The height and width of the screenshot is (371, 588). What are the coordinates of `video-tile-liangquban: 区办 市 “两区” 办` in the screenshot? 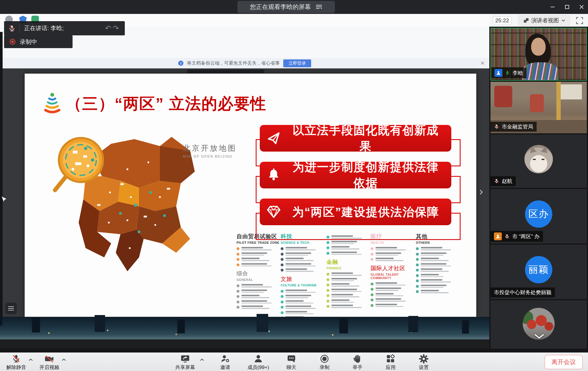 It's located at (539, 216).